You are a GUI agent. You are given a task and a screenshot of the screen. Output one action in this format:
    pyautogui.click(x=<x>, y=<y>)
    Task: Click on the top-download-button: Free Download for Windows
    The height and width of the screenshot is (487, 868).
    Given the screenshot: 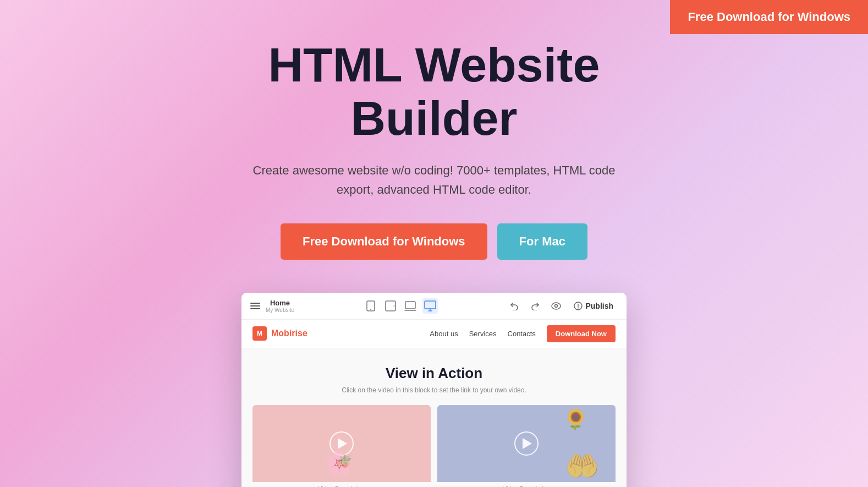 What is the action you would take?
    pyautogui.click(x=769, y=17)
    